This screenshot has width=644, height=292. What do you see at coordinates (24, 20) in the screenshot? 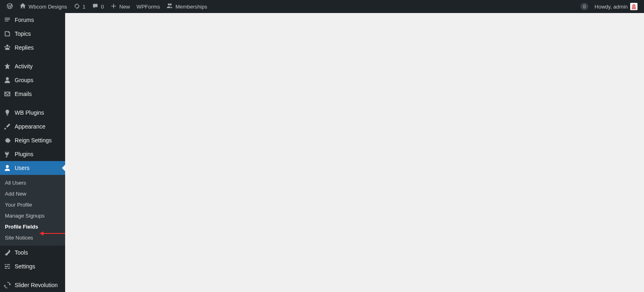
I see `sidebar-item-label: Forums` at bounding box center [24, 20].